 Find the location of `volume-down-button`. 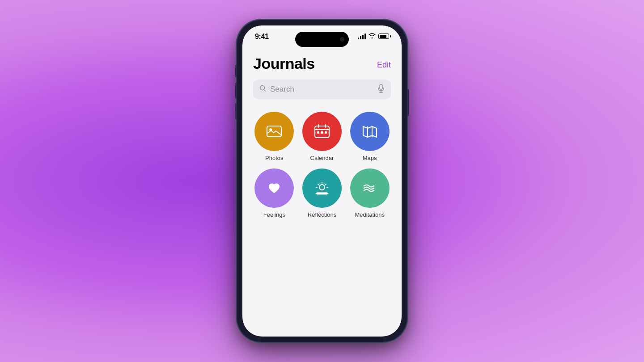

volume-down-button is located at coordinates (236, 111).